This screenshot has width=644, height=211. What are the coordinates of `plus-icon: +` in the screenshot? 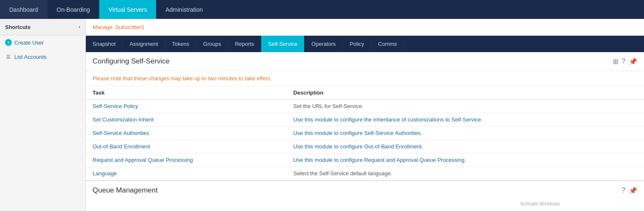 It's located at (8, 42).